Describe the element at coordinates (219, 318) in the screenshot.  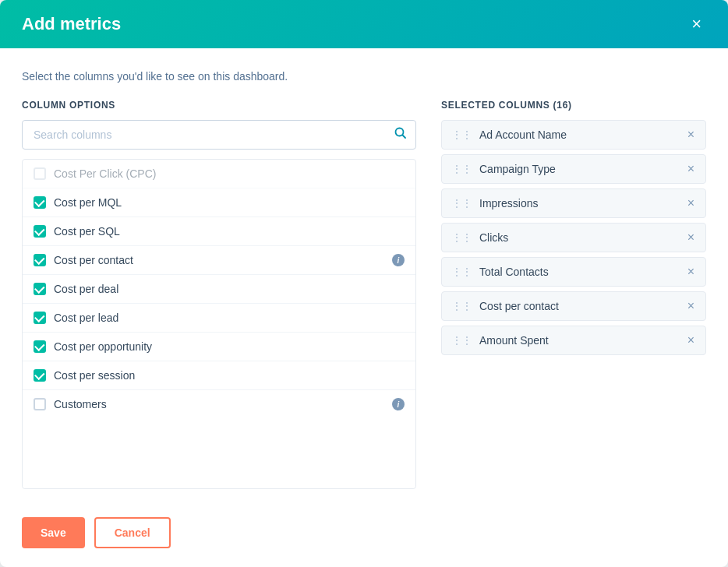
I see `list-item: Cost per lead` at that location.